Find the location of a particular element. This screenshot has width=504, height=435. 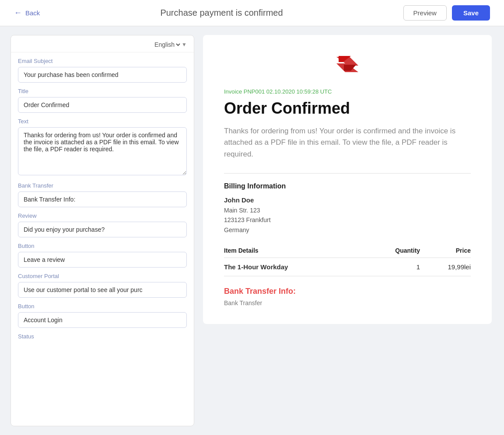

bank-transfer-title: Bank Transfer Info: is located at coordinates (347, 291).